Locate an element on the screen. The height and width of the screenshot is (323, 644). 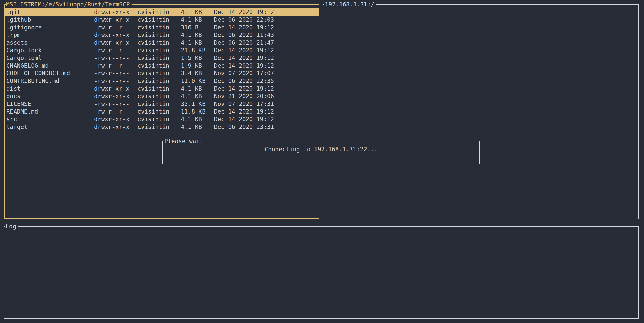
file-name: .git is located at coordinates (50, 12).